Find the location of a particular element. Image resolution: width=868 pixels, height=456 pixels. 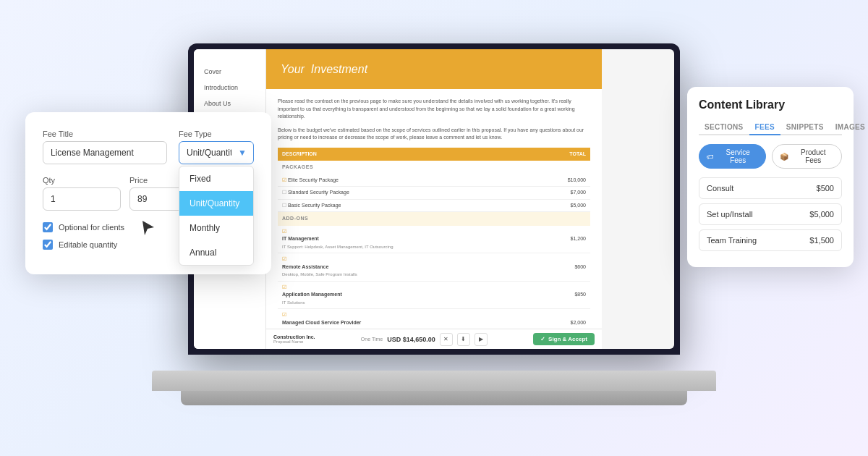

fee-type-select: Unit/Quantity Fixed Monthly Annual is located at coordinates (216, 153).